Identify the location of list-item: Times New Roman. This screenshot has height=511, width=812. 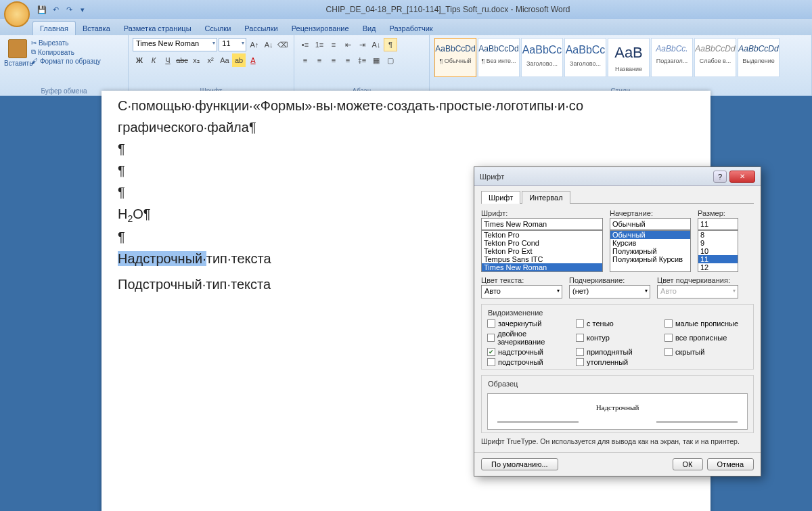
(542, 267).